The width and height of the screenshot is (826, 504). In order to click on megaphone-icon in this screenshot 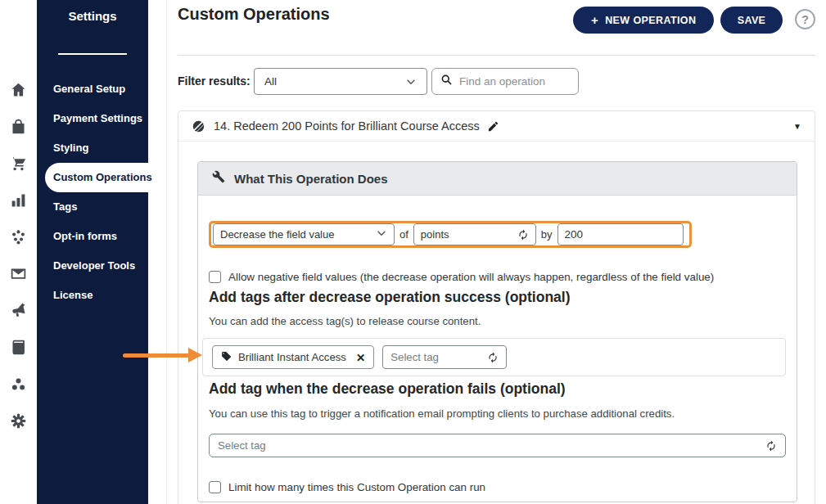, I will do `click(18, 311)`.